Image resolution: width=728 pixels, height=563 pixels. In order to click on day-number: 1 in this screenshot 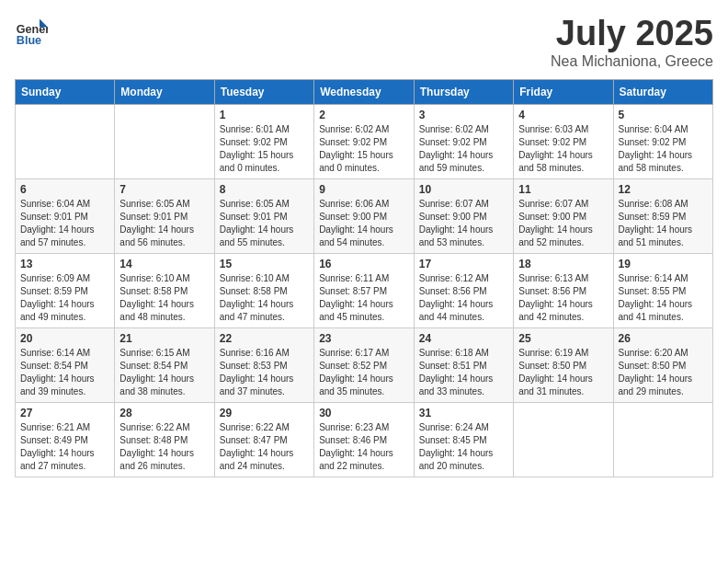, I will do `click(265, 115)`.